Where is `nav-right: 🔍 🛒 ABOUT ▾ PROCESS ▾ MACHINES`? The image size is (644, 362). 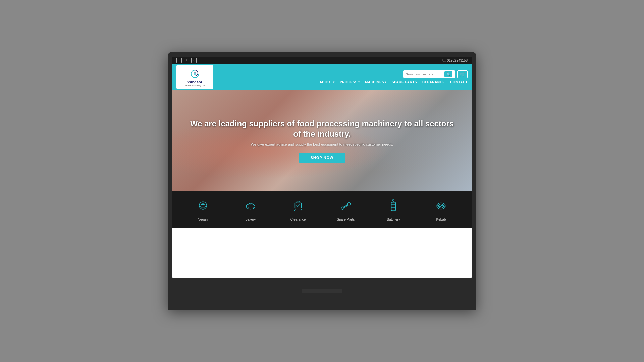 nav-right: 🔍 🛒 ABOUT ▾ PROCESS ▾ MACHINES is located at coordinates (343, 77).